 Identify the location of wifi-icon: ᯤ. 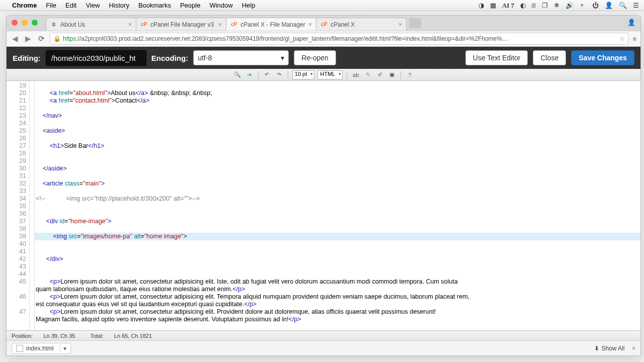
(583, 5).